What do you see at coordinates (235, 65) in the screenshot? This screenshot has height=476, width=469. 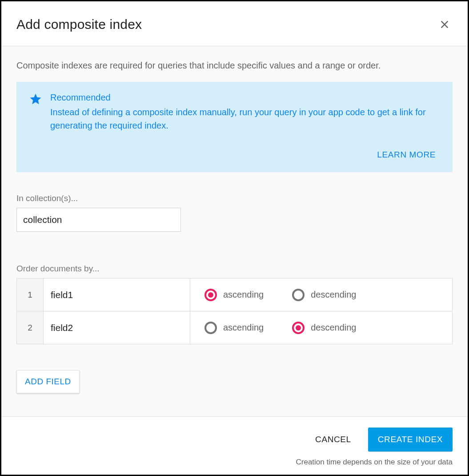 I see `intro-text: Composite indexes are required for queri…` at bounding box center [235, 65].